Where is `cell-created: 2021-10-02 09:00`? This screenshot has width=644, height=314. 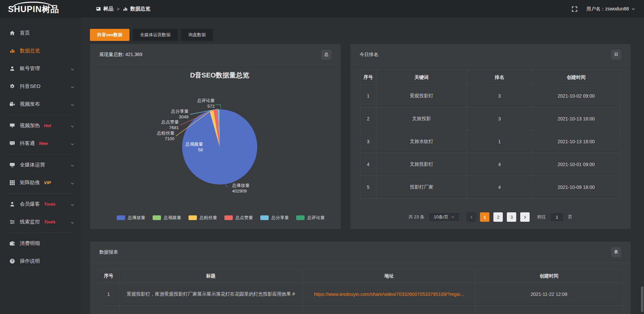
cell-created: 2021-10-02 09:00 is located at coordinates (576, 96).